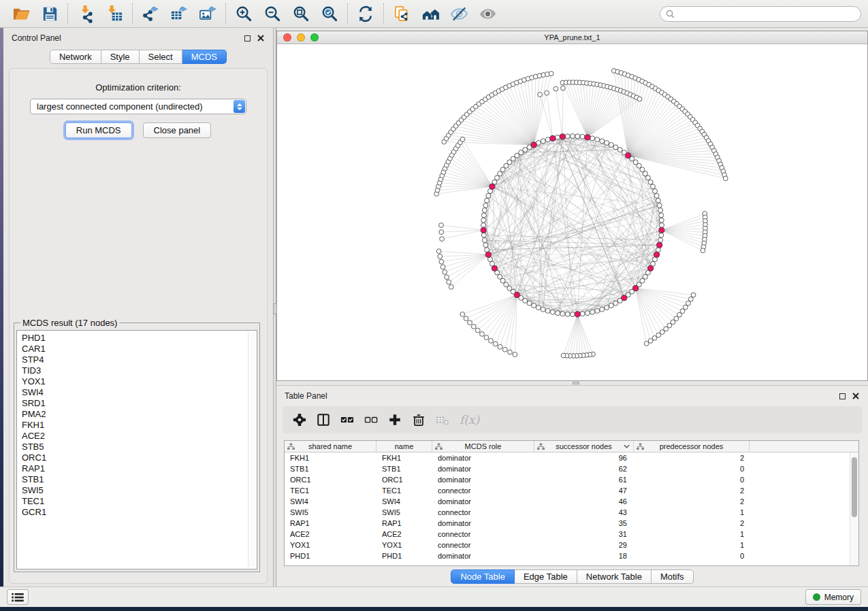 The height and width of the screenshot is (611, 868). Describe the element at coordinates (275, 309) in the screenshot. I see `vertical-splitter-handle` at that location.